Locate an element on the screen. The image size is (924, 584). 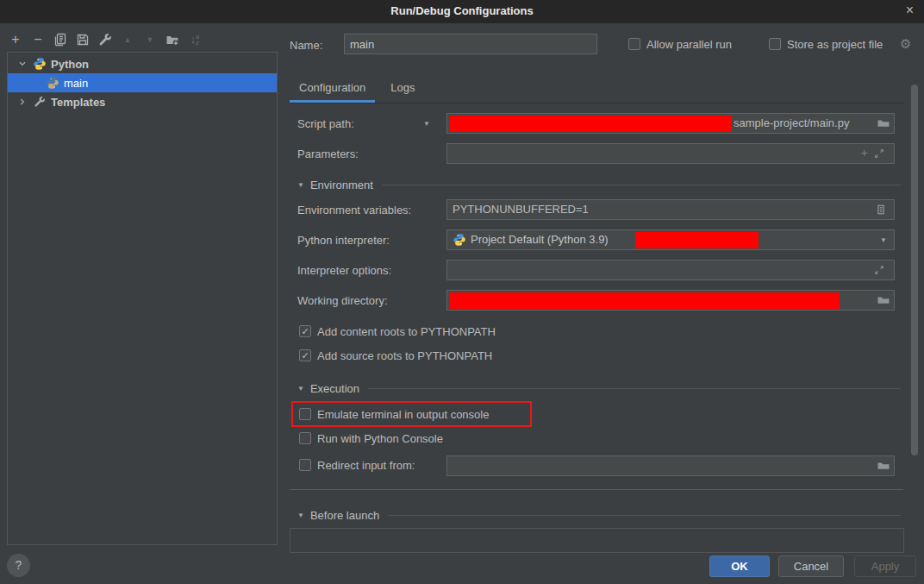
cancel-button: Cancel is located at coordinates (811, 566).